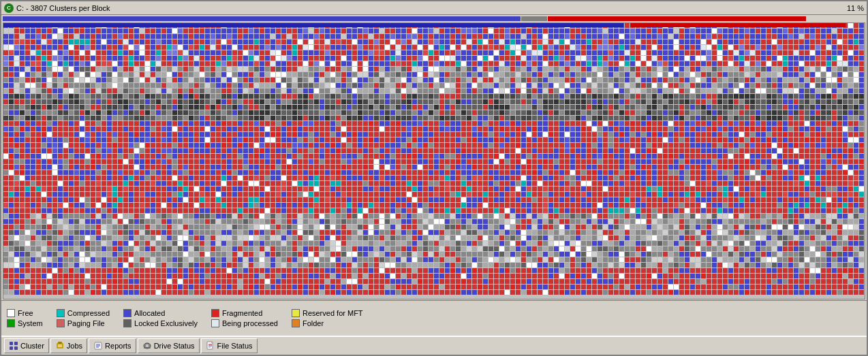 Image resolution: width=868 pixels, height=356 pixels. Describe the element at coordinates (432, 8) in the screenshot. I see `title-text: C: - 3807 Clusters per Block` at that location.